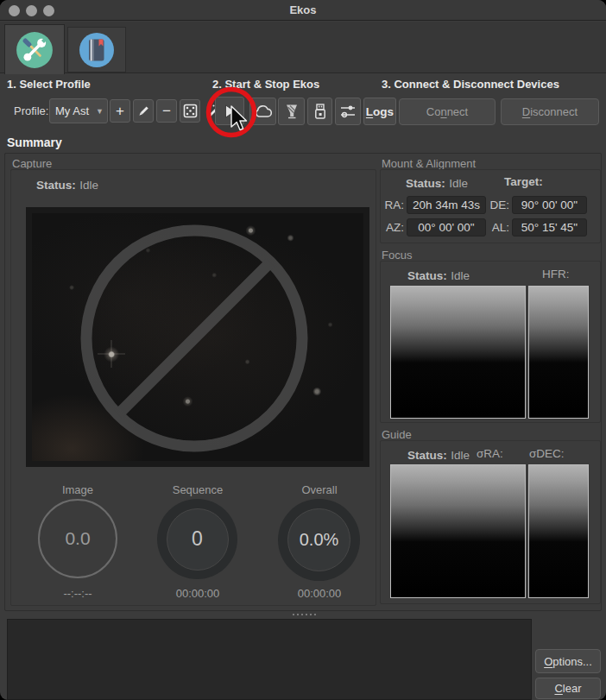 The image size is (606, 700). What do you see at coordinates (572, 689) in the screenshot?
I see `clear-label-post: lear` at bounding box center [572, 689].